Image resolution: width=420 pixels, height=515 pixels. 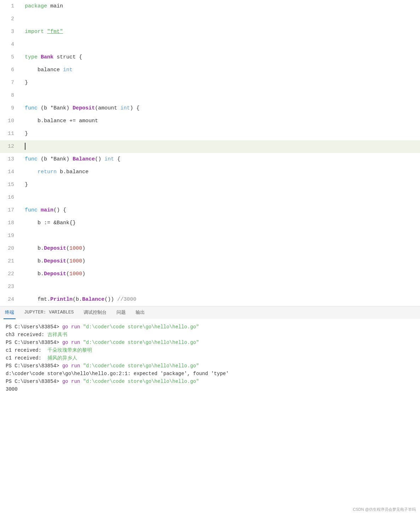 What do you see at coordinates (210, 210) in the screenshot?
I see `code-line: 17func main() {` at bounding box center [210, 210].